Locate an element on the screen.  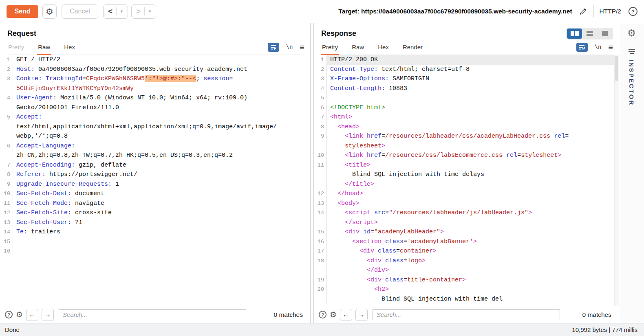
scrollbar is located at coordinates (616, 180).